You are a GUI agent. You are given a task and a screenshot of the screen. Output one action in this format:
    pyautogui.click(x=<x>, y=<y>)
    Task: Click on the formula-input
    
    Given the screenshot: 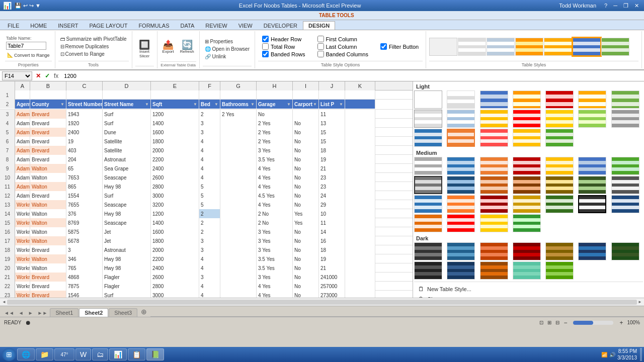 What is the action you would take?
    pyautogui.click(x=352, y=76)
    